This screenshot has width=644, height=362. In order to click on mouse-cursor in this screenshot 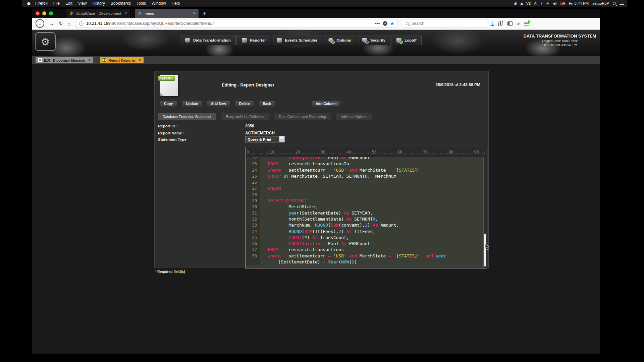, I will do `click(488, 247)`.